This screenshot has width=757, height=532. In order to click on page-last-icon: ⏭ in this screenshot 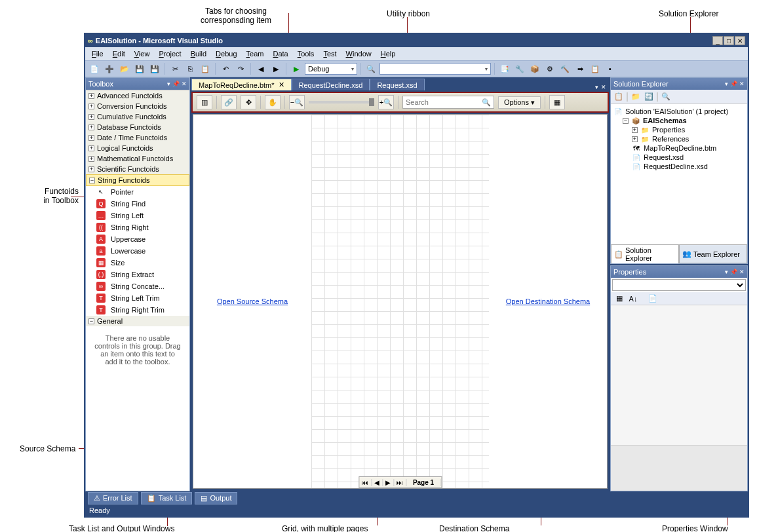, I will do `click(400, 482)`.